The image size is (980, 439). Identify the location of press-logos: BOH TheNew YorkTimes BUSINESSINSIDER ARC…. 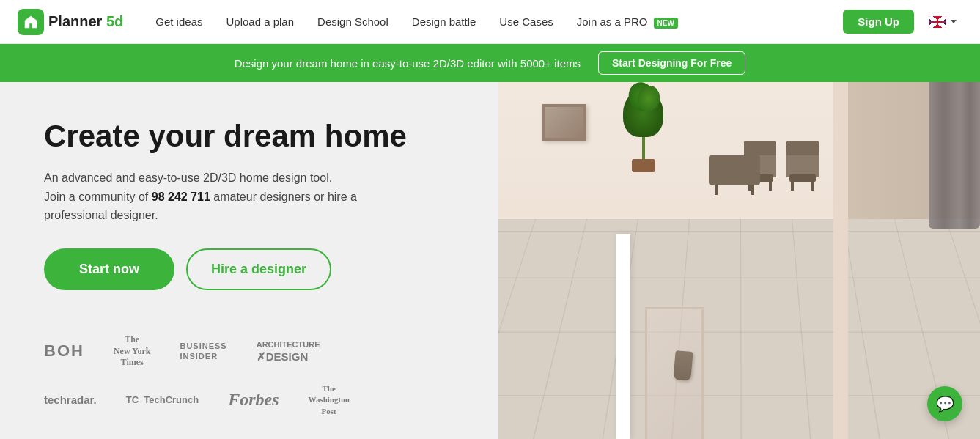
(249, 375).